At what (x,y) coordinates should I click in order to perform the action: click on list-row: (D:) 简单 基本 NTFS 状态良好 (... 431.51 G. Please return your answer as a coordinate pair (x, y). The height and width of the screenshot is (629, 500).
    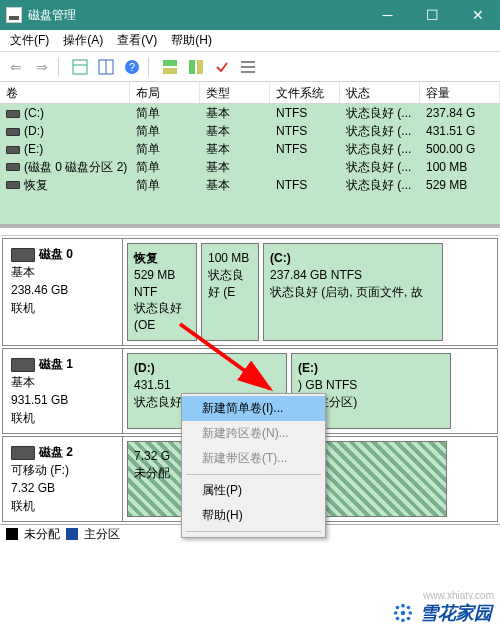
    Looking at the image, I should click on (250, 131).